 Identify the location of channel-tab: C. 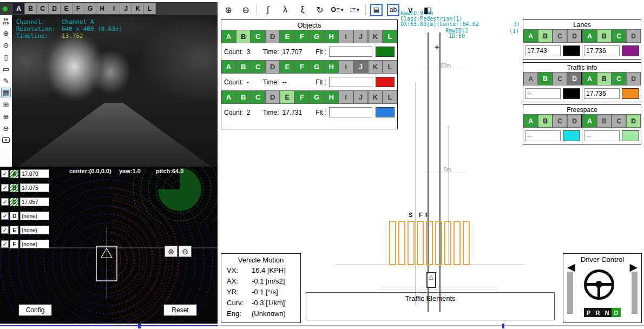
(43, 9).